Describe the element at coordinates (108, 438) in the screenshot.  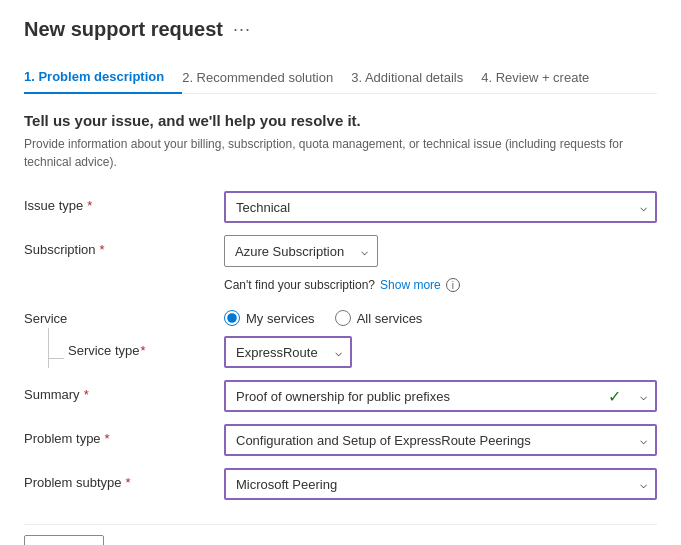
I see `problem-type-required: *` at that location.